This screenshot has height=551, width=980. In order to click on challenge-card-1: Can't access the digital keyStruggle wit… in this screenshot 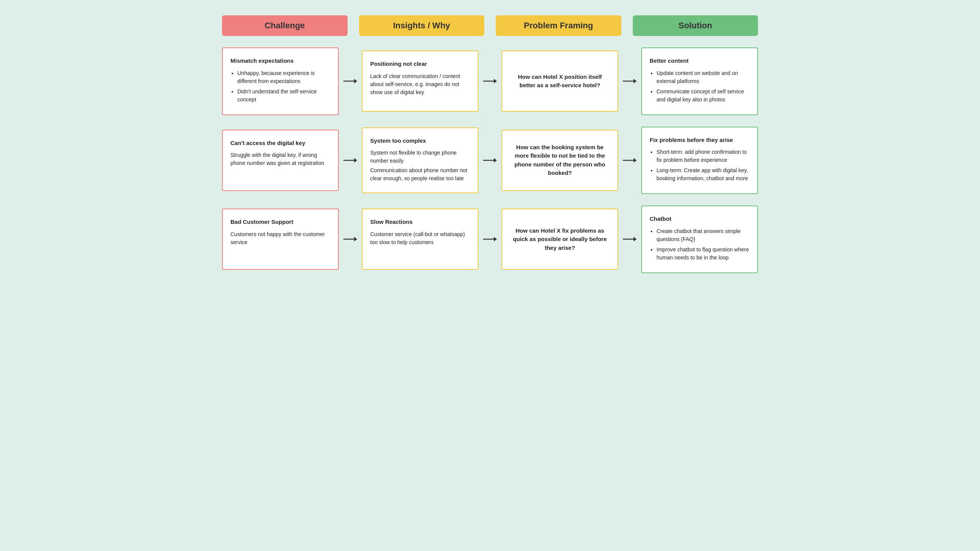, I will do `click(280, 160)`.